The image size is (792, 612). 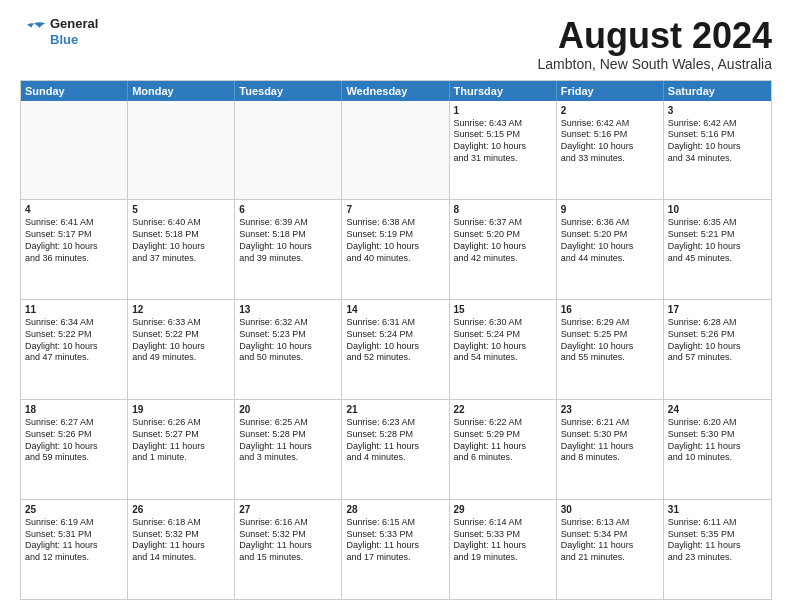 I want to click on day-info-line: Sunrise: 6:16 AM, so click(x=288, y=523).